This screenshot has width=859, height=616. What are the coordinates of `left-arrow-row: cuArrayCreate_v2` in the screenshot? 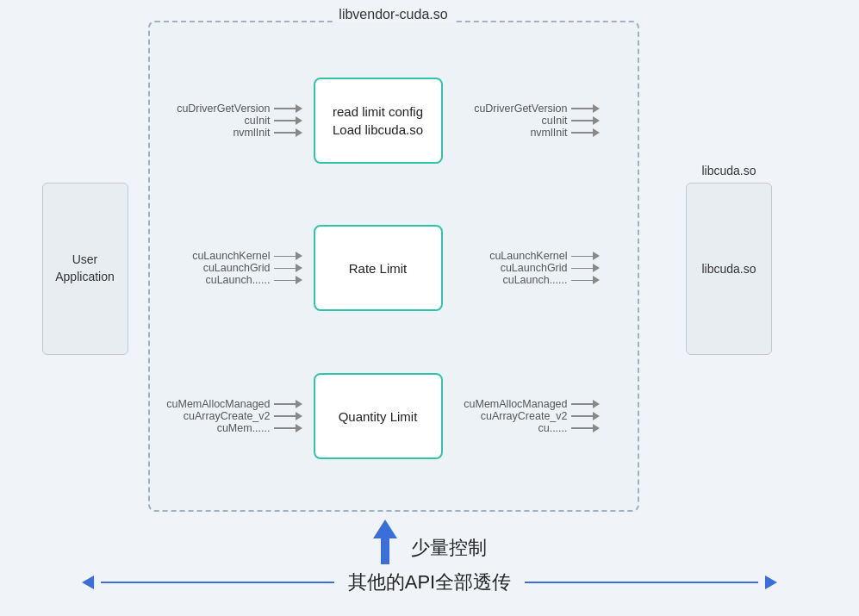 It's located at (229, 416).